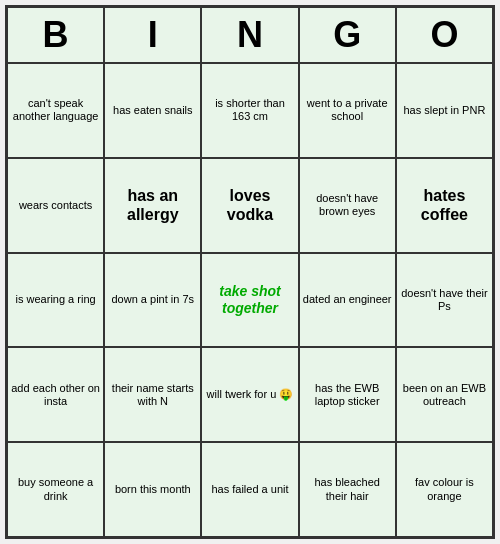 This screenshot has height=544, width=500. I want to click on bingo-cell: loves vodka, so click(250, 206).